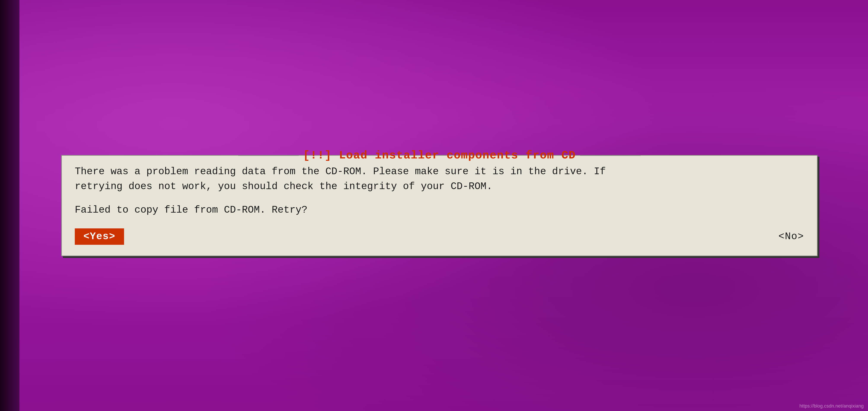 This screenshot has width=868, height=411. I want to click on dialog-body: There was a problem reading data from th…, so click(439, 191).